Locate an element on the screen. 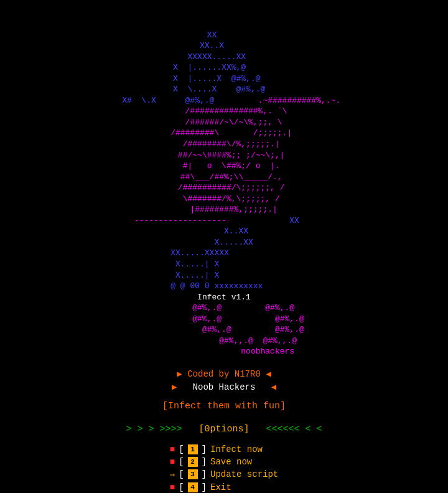  menu-bracket-open-3: [ is located at coordinates (181, 474).